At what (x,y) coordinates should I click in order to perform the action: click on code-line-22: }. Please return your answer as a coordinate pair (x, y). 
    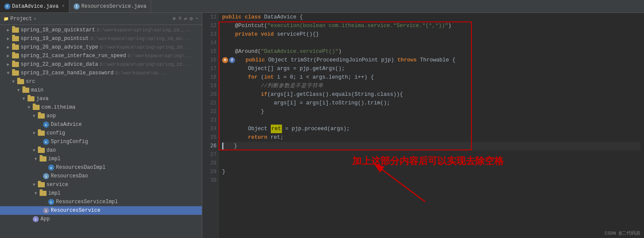
    Looking at the image, I should click on (431, 112).